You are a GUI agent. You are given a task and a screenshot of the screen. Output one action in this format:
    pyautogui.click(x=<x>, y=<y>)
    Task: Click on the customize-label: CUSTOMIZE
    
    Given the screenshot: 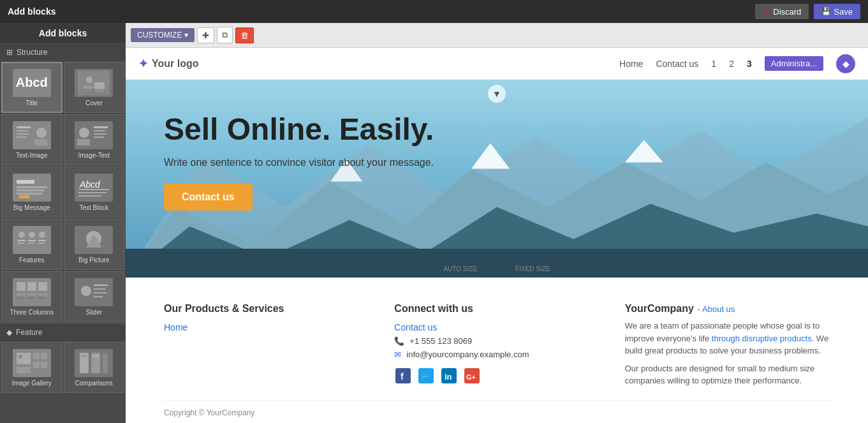 What is the action you would take?
    pyautogui.click(x=159, y=35)
    